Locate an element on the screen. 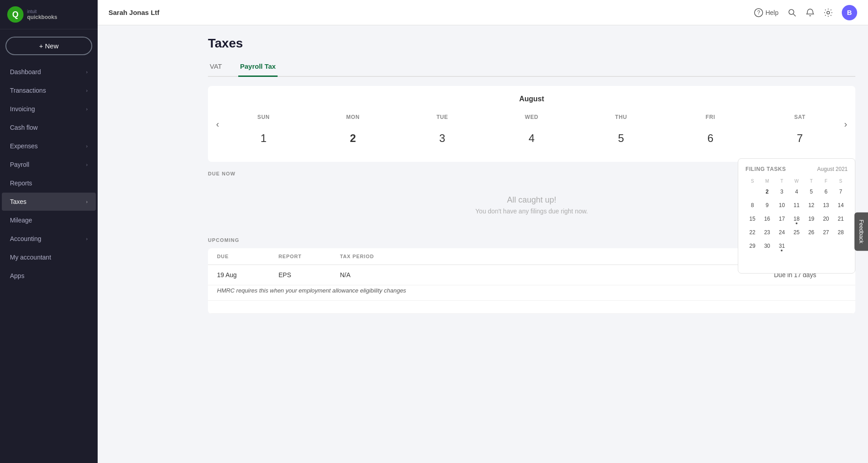 This screenshot has height=463, width=868. mini-cal-day-27: 27 is located at coordinates (826, 232).